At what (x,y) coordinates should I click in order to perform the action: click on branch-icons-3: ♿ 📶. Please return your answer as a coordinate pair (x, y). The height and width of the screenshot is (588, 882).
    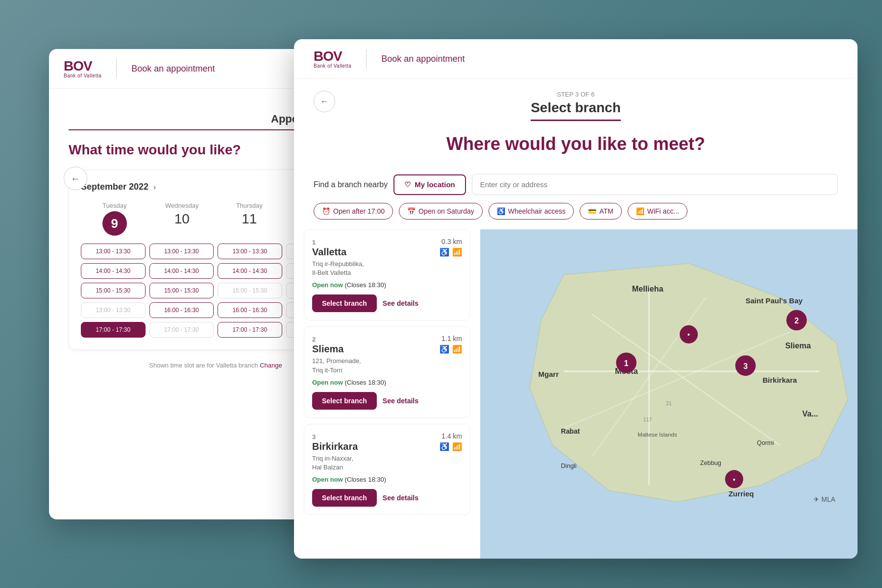
    Looking at the image, I should click on (451, 447).